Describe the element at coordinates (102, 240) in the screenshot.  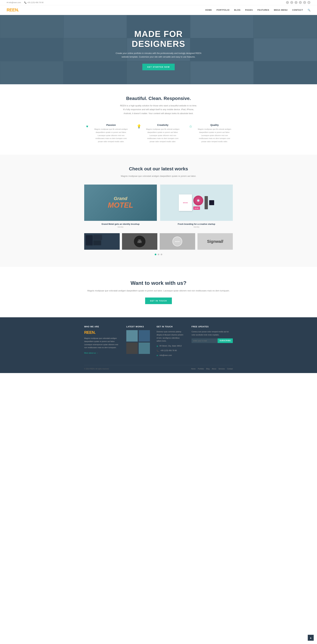
I see `stationery-mockup` at that location.